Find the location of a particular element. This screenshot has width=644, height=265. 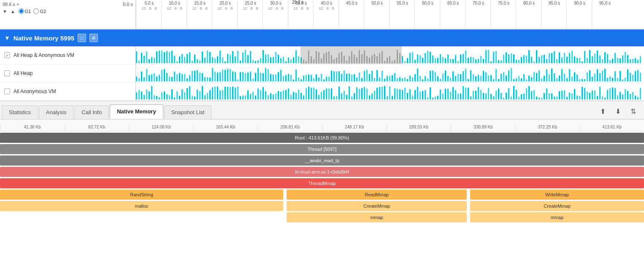

radio-g2: G2 is located at coordinates (40, 11).